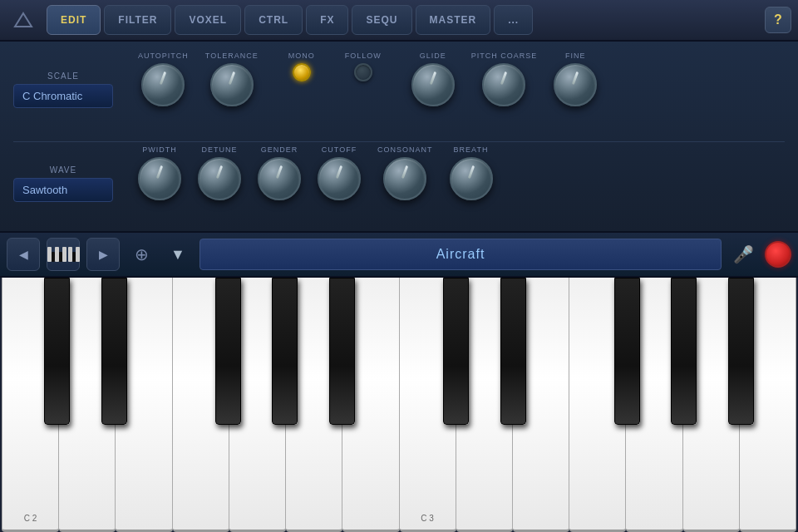 This screenshot has width=798, height=532. What do you see at coordinates (163, 56) in the screenshot?
I see `autopitch-label: AUTOPITCH` at bounding box center [163, 56].